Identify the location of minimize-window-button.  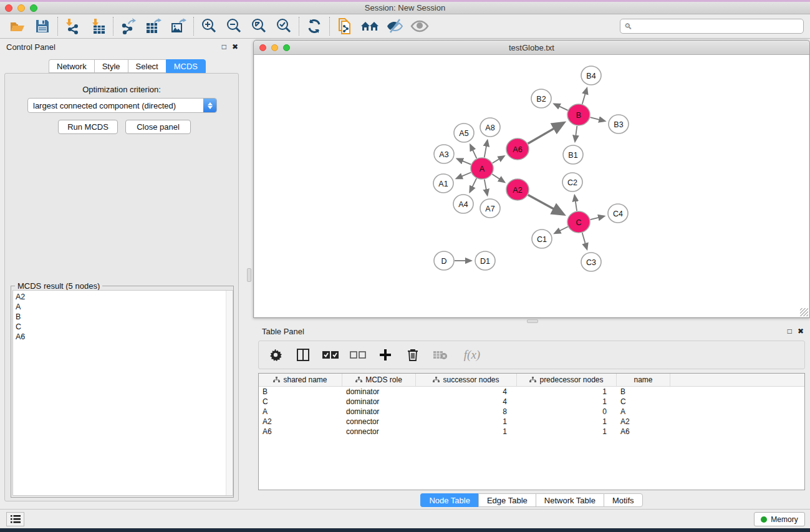
(21, 8).